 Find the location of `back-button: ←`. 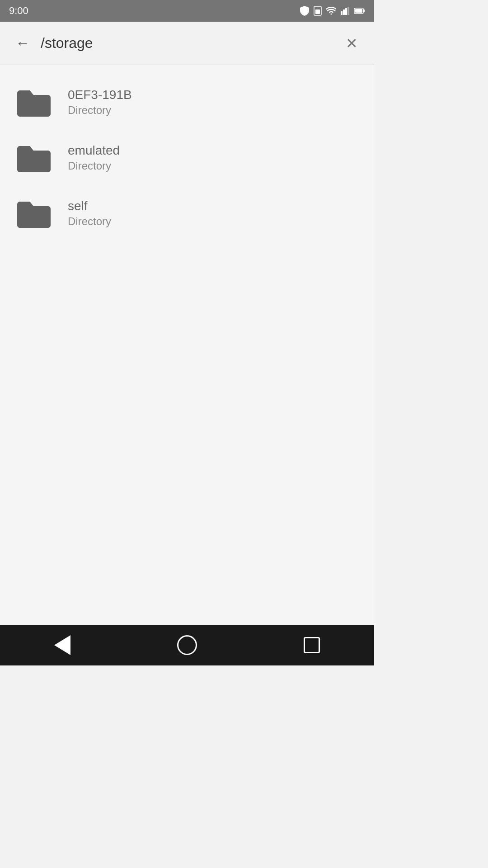

back-button: ← is located at coordinates (23, 43).